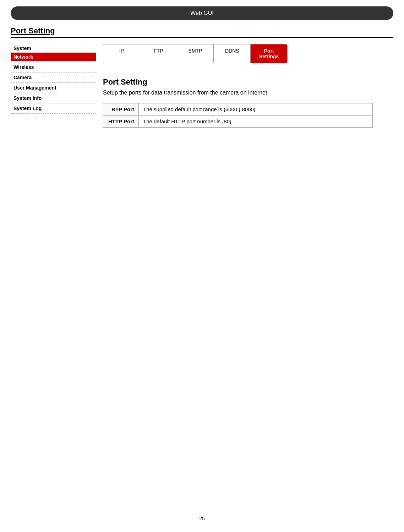 This screenshot has width=404, height=532. I want to click on info-table: RTP Port The supplied default port range…, so click(238, 115).